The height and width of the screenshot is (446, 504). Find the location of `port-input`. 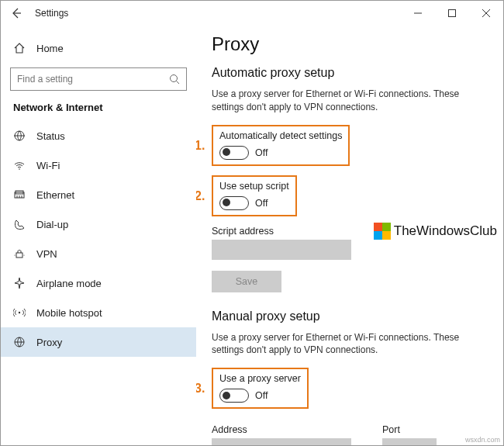

port-input is located at coordinates (409, 442).